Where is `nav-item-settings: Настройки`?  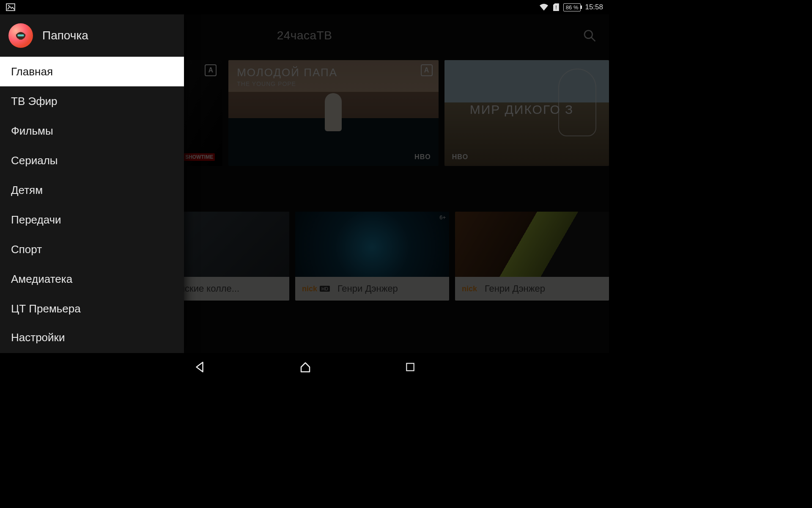
nav-item-settings: Настройки is located at coordinates (92, 334).